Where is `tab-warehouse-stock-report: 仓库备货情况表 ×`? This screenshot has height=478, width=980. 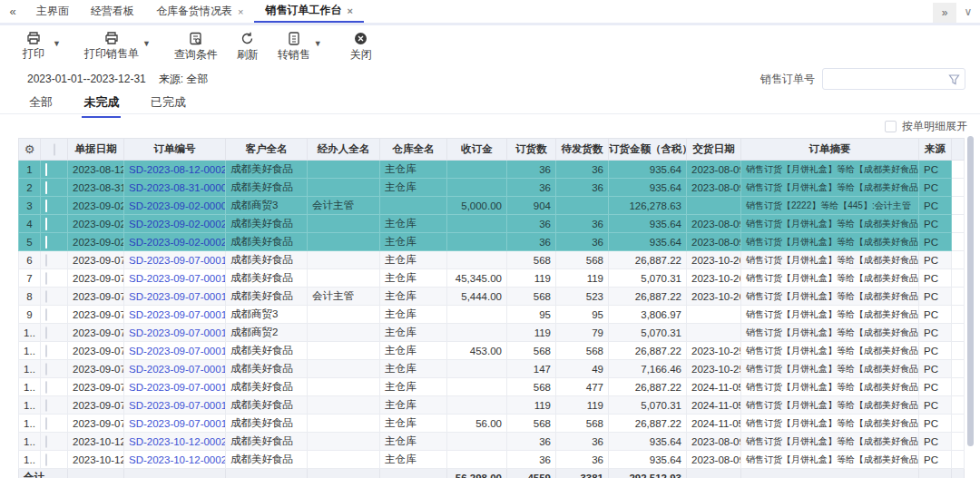
tab-warehouse-stock-report: 仓库备货情况表 × is located at coordinates (200, 11).